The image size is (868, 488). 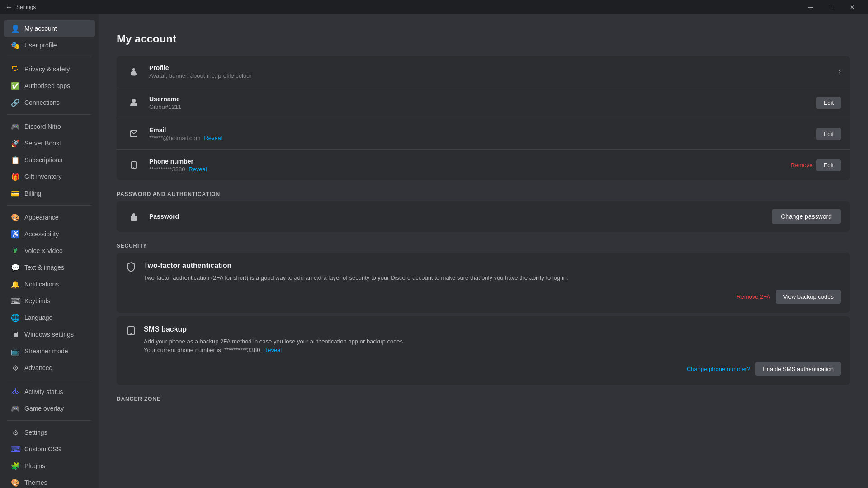 I want to click on window-title: Settings, so click(x=26, y=7).